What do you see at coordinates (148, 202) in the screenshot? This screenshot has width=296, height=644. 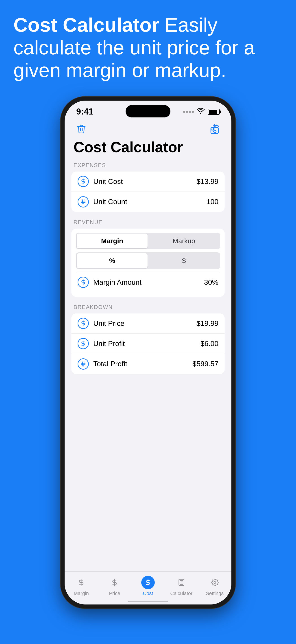 I see `unit-count-row: Unit Count 100` at bounding box center [148, 202].